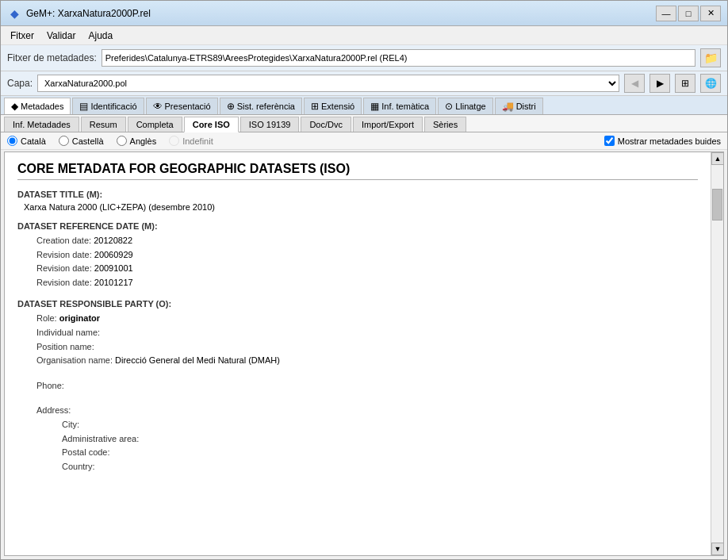  What do you see at coordinates (270, 125) in the screenshot?
I see `sub-tab-iso19139-label: ISO 19139` at bounding box center [270, 125].